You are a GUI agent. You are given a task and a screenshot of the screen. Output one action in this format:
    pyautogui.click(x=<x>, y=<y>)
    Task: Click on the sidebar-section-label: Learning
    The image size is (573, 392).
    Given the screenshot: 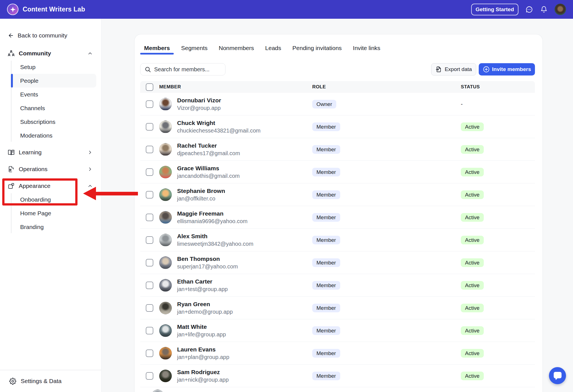 What is the action you would take?
    pyautogui.click(x=30, y=152)
    